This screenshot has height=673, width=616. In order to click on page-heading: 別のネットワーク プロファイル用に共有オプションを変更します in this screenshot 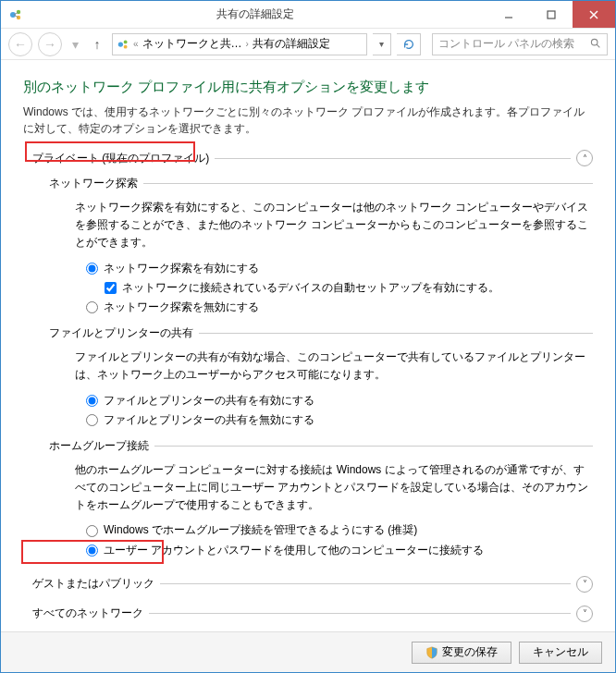, I will do `click(308, 87)`.